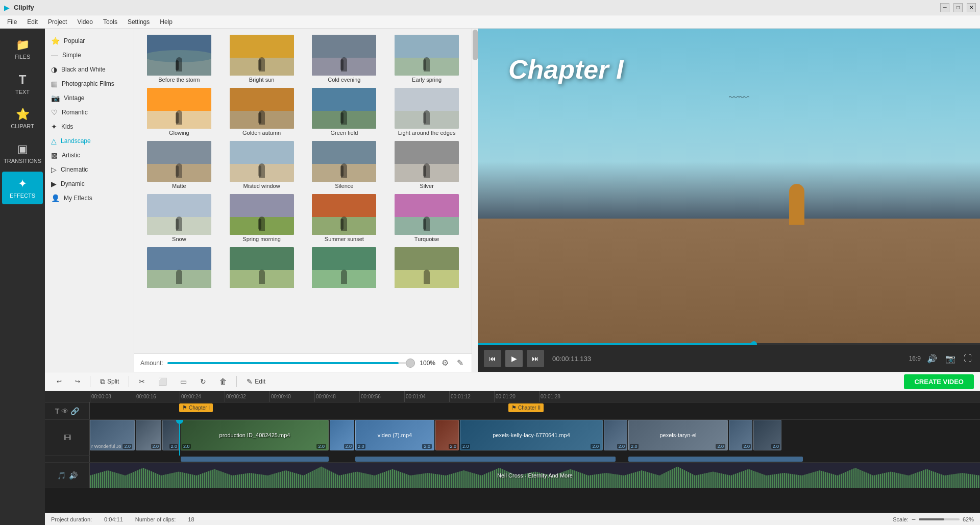 The image size is (980, 525). Describe the element at coordinates (179, 218) in the screenshot. I see `effect-snow: Snow` at that location.